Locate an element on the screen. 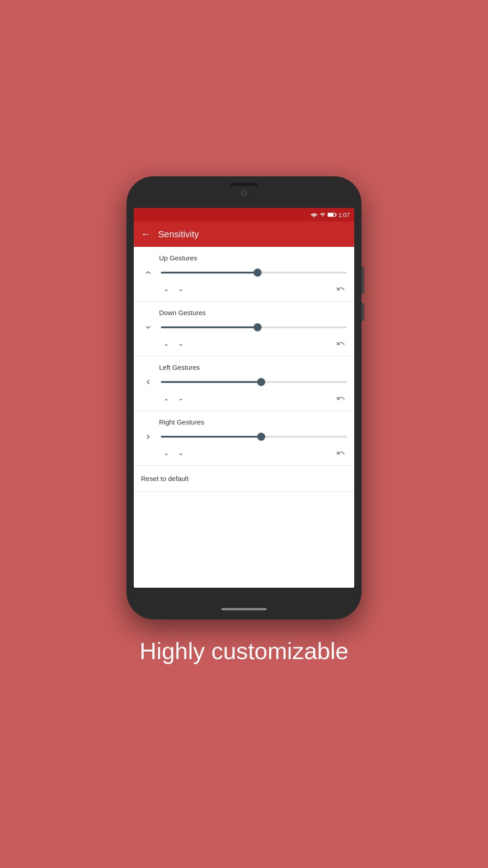  up-gestures-label: Up Gestures is located at coordinates (244, 258).